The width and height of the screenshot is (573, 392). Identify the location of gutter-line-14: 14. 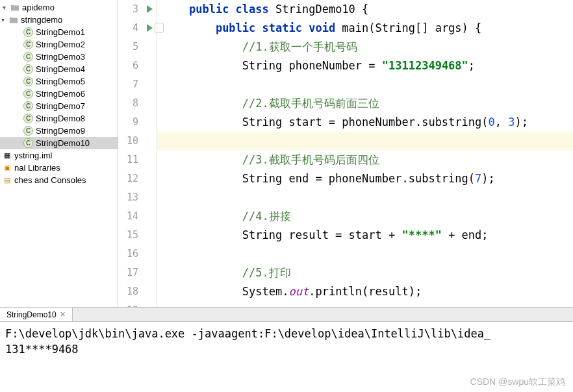
(138, 217).